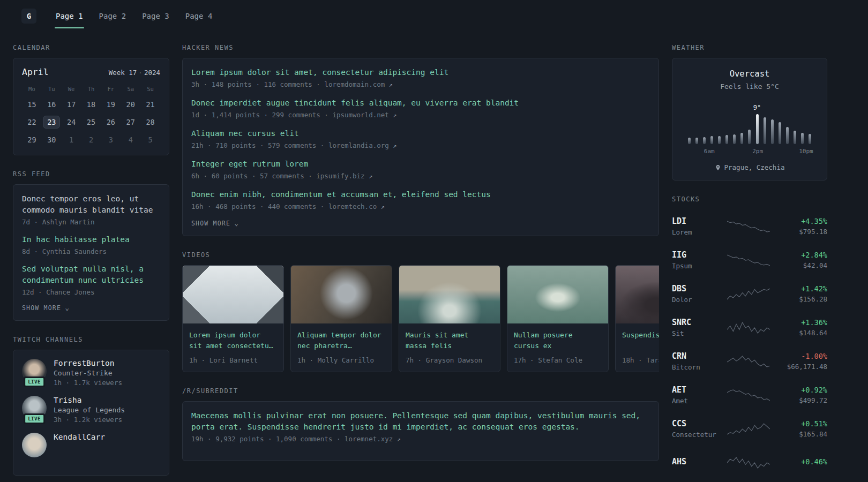  I want to click on calendar-day: 16, so click(51, 104).